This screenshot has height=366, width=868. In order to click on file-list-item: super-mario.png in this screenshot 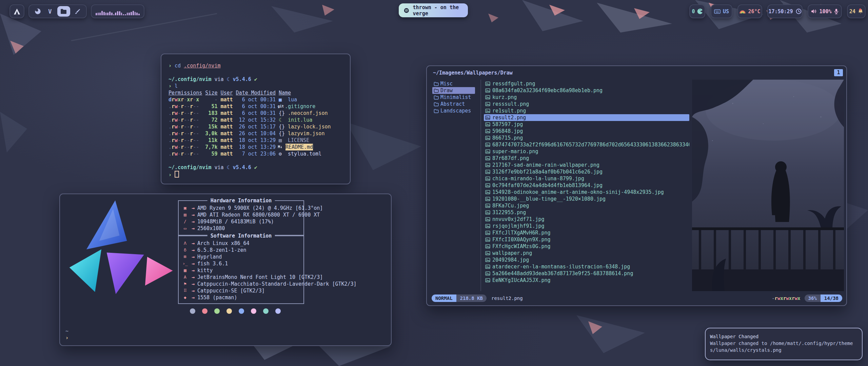, I will do `click(587, 151)`.